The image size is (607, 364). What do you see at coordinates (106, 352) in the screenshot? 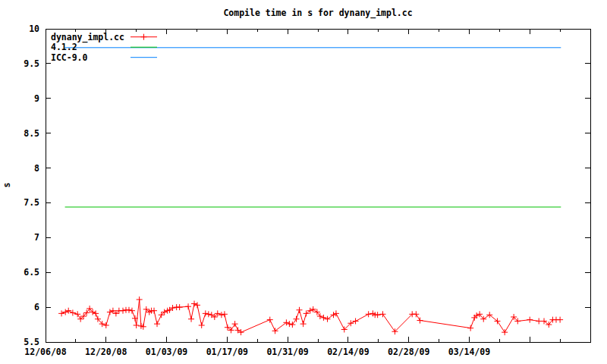
I see `x-tick-label: 12/20/08` at bounding box center [106, 352].